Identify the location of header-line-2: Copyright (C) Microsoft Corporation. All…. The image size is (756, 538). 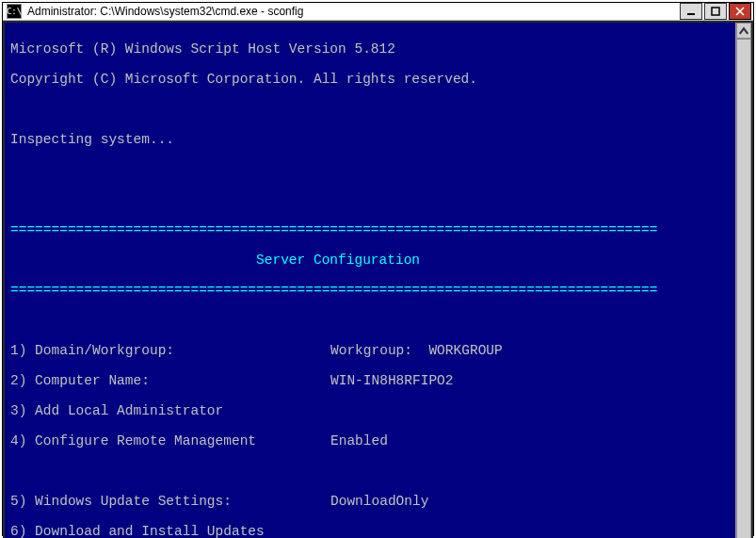
(370, 79).